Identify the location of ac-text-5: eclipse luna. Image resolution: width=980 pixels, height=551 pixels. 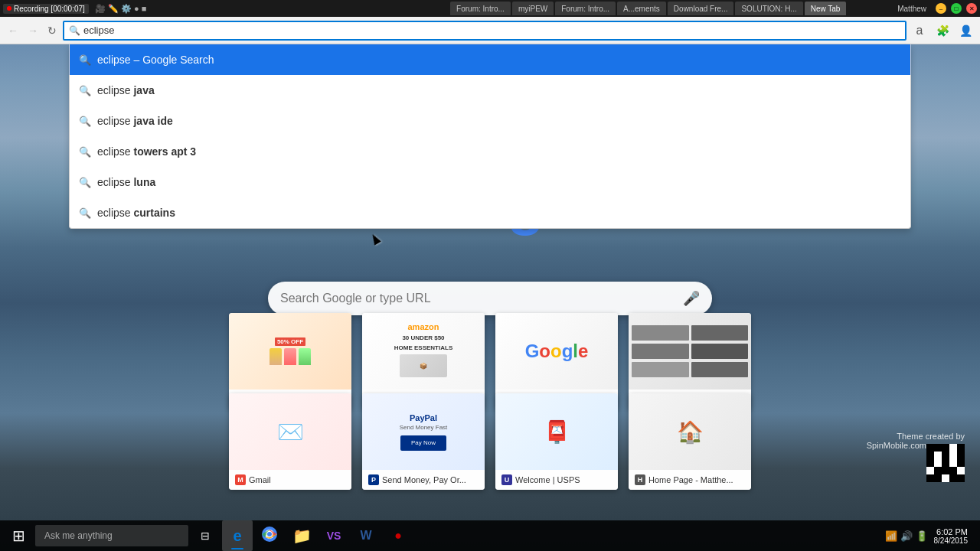
(499, 182).